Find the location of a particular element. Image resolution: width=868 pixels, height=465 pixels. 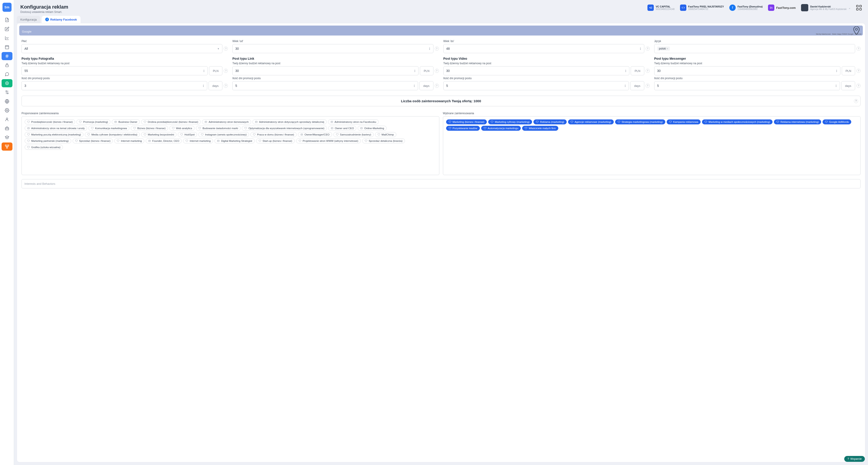

nav-ai-icon is located at coordinates (7, 83).